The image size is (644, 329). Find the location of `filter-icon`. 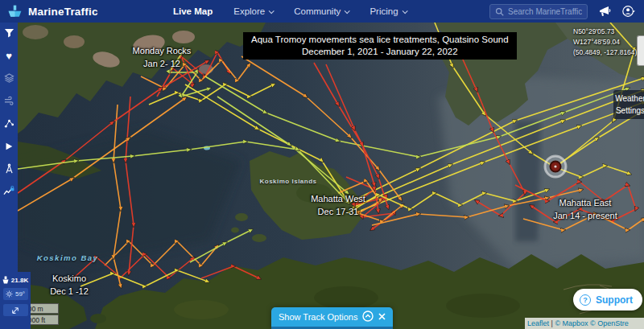

filter-icon is located at coordinates (10, 34).